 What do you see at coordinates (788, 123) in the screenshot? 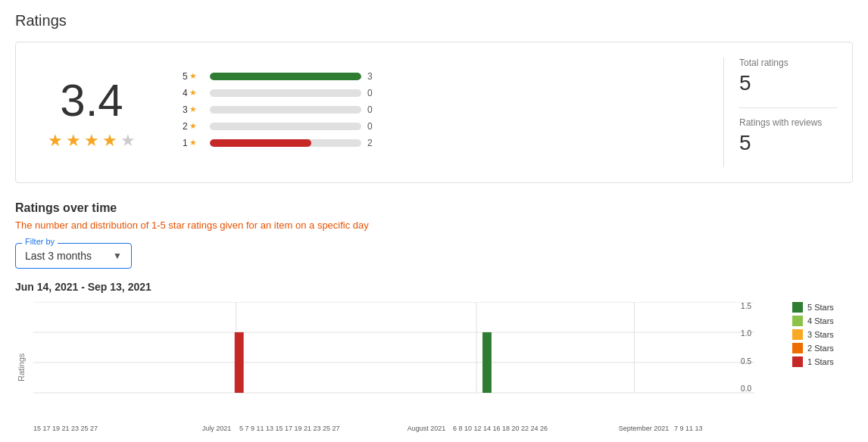
I see `ratings-with-reviews-label: Ratings with reviews` at bounding box center [788, 123].